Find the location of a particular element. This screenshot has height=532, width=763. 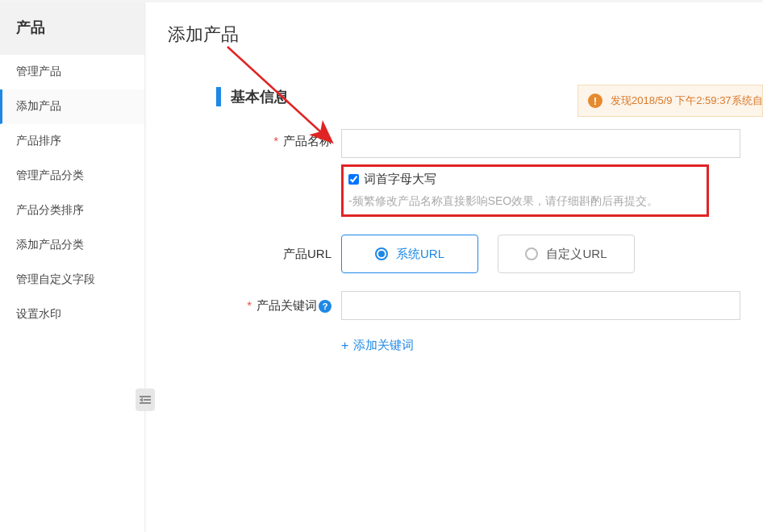

capitalize-label: 词首字母大写 is located at coordinates (400, 179).